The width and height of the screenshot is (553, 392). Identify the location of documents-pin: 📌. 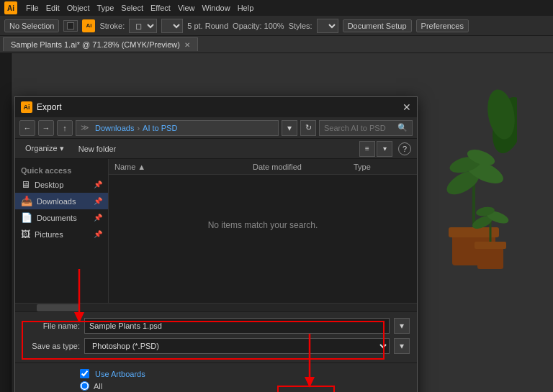
(98, 217).